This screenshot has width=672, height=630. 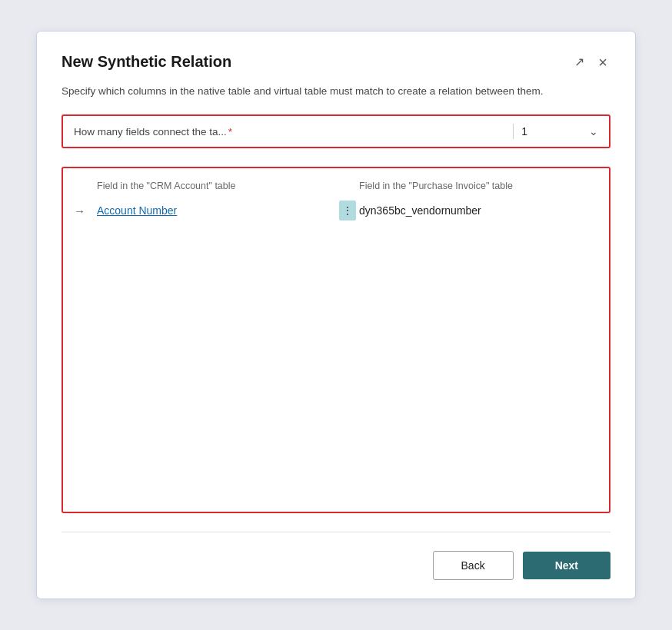 I want to click on dialog-title: New Synthetic Relation, so click(x=146, y=61).